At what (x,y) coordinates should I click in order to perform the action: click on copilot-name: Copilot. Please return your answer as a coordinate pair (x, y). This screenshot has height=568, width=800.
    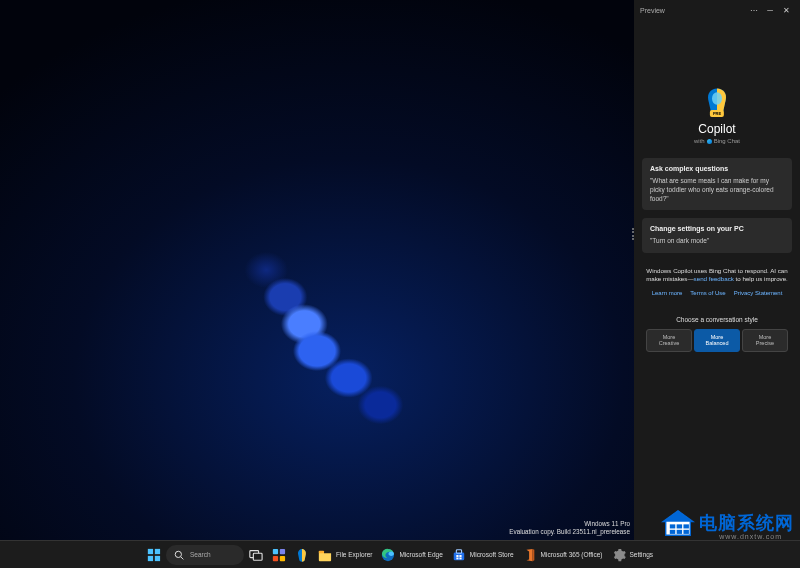
    Looking at the image, I should click on (717, 129).